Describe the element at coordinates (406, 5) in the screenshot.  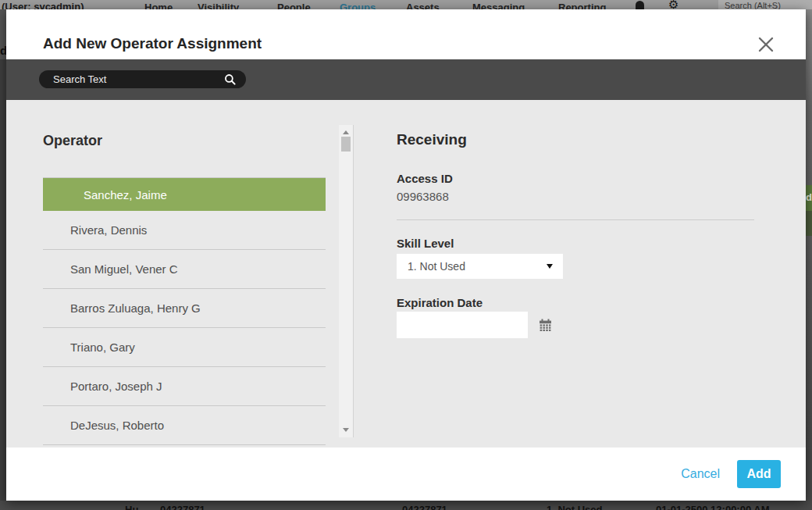
I see `background-navbar: (User: svcadmin) HomeVisibilityPeopleGro…` at that location.